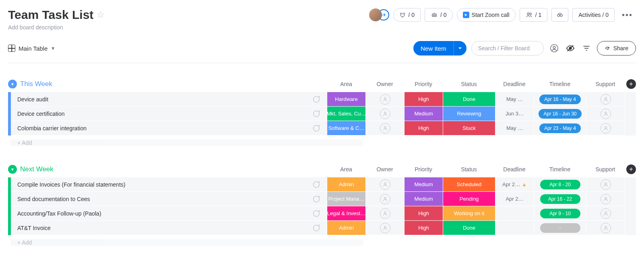  Describe the element at coordinates (560, 199) in the screenshot. I see `timeline-cell: Apr 16 - 22` at that location.